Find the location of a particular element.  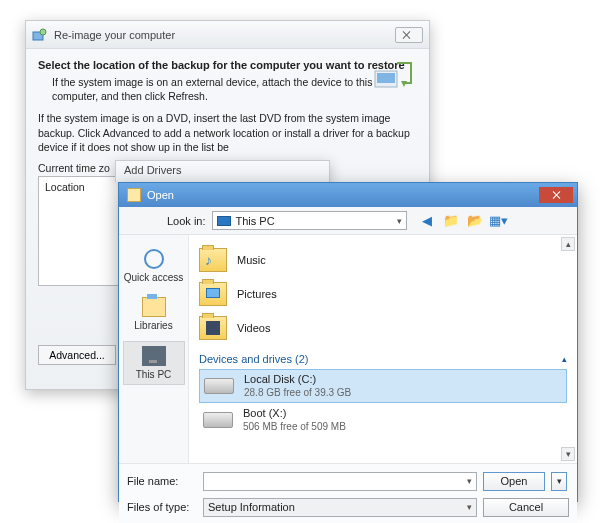

libraries-icon is located at coordinates (154, 307).